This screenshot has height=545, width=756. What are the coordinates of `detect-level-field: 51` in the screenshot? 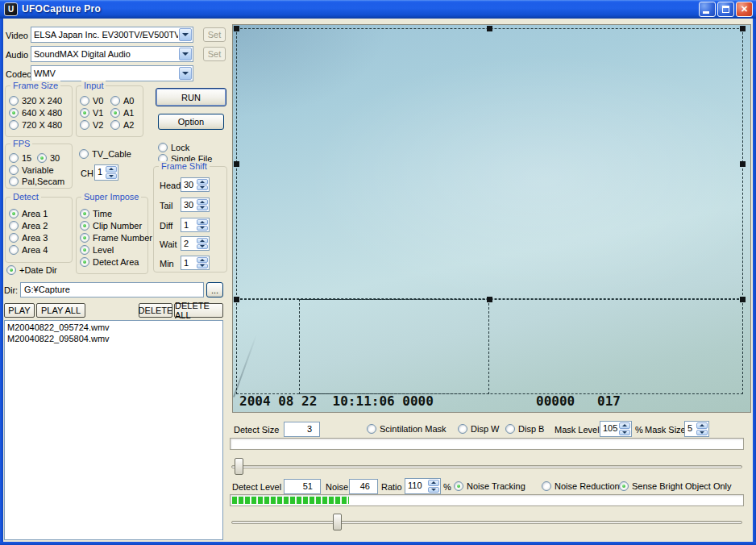 It's located at (302, 487).